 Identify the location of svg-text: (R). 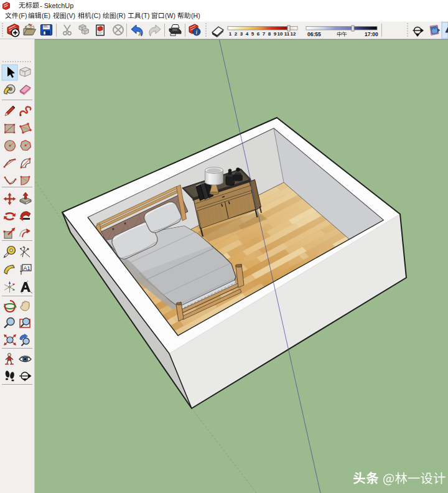
(121, 16).